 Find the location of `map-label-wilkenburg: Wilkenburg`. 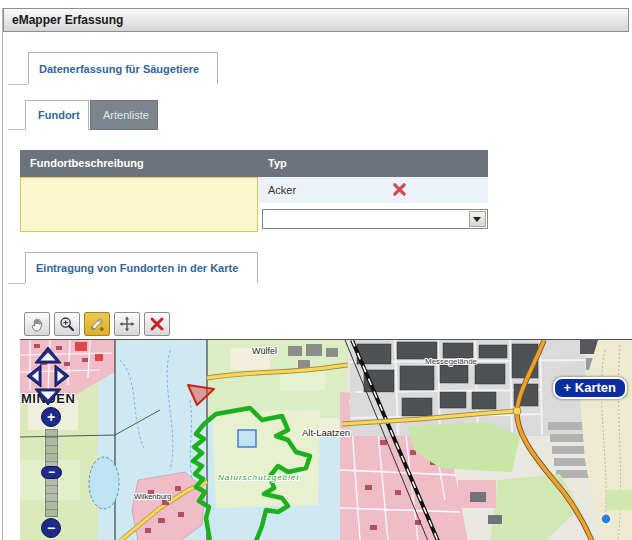

map-label-wilkenburg: Wilkenburg is located at coordinates (153, 496).